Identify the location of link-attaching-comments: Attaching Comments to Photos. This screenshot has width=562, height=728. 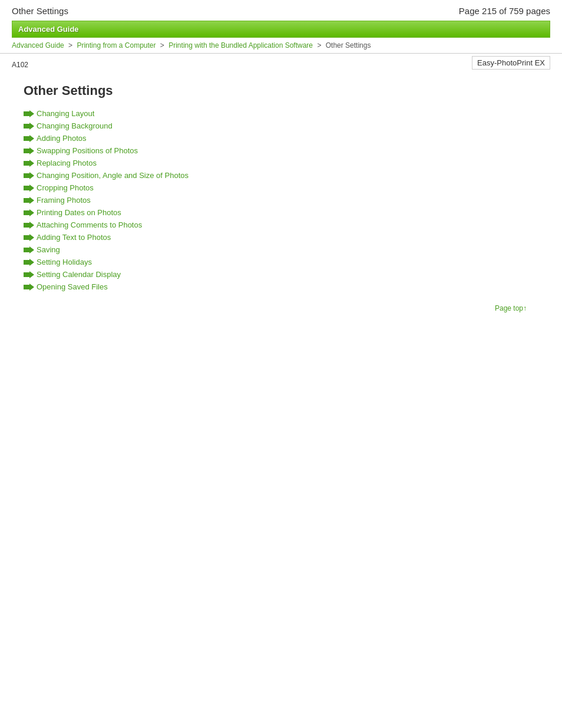
(90, 225).